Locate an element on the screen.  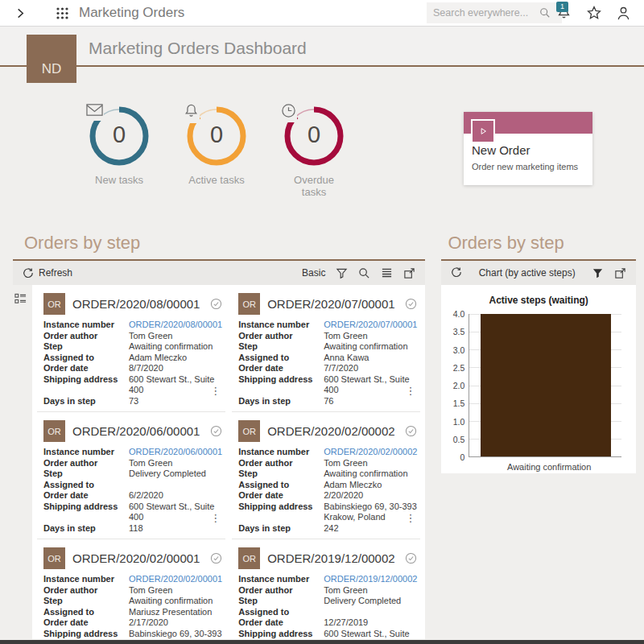
topbar: Marketing Orders 1 is located at coordinates (322, 13).